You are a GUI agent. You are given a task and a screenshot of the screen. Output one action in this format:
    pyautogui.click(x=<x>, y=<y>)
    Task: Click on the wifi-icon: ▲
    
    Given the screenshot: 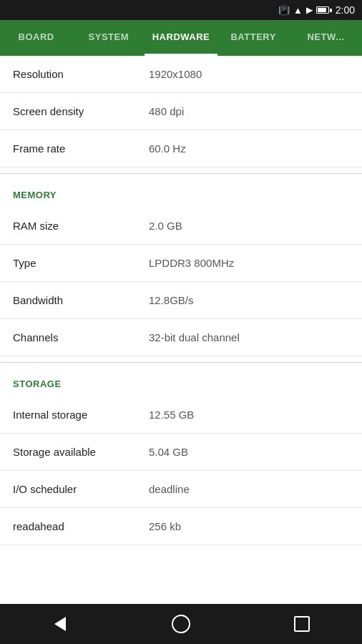 What is the action you would take?
    pyautogui.click(x=298, y=10)
    